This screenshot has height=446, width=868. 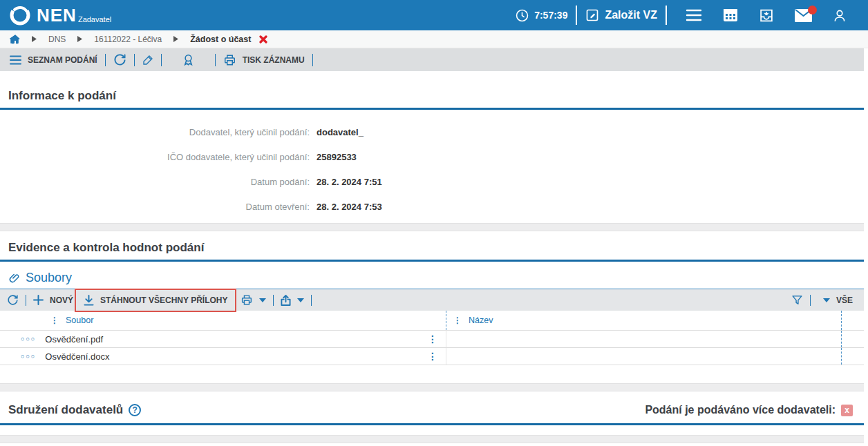 What do you see at coordinates (434, 15) in the screenshot?
I see `app-header: NEN Zadavatel 7:57:39 Založit VZ` at bounding box center [434, 15].